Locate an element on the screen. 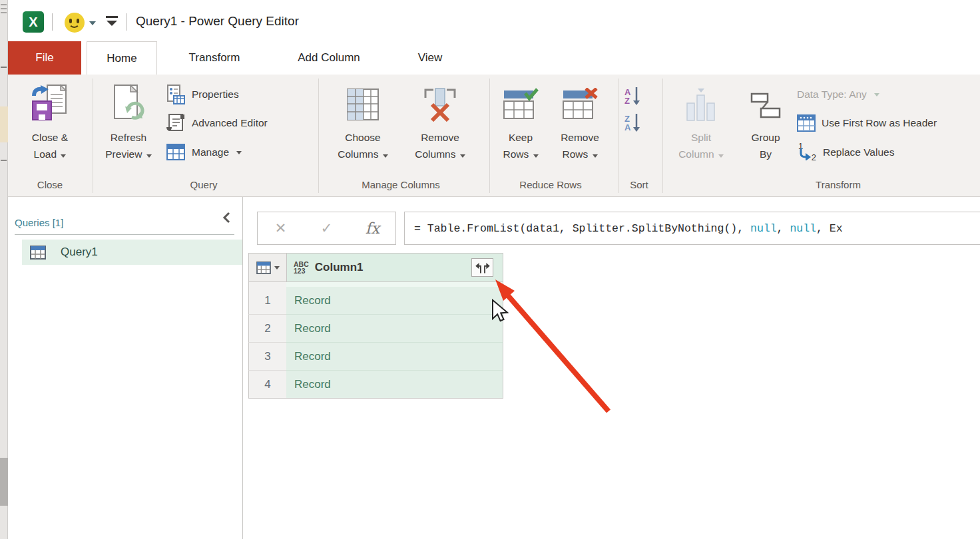 Image resolution: width=980 pixels, height=539 pixels. group-label-reduce-rows: Reduce Rows is located at coordinates (551, 185).